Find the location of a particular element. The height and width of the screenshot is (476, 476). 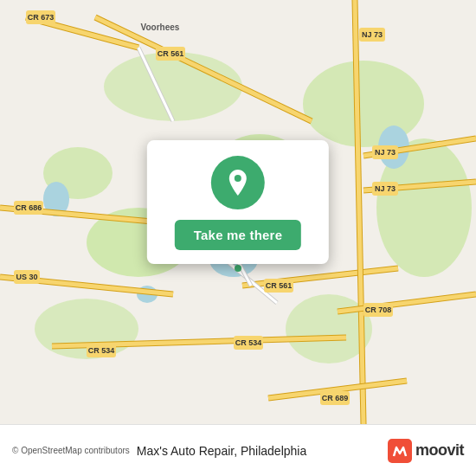

take-me-there-button: Take me there is located at coordinates (238, 235).